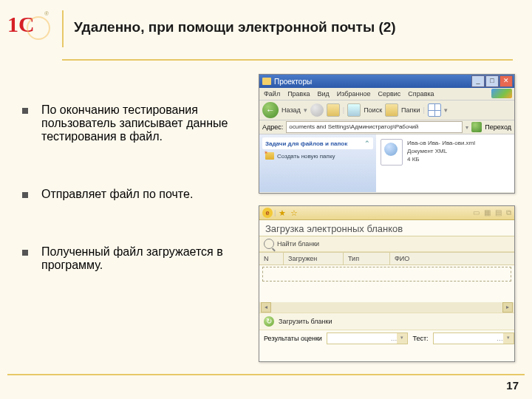 The height and width of the screenshot is (399, 532). Describe the element at coordinates (506, 81) in the screenshot. I see `close-button: ✕` at that location.